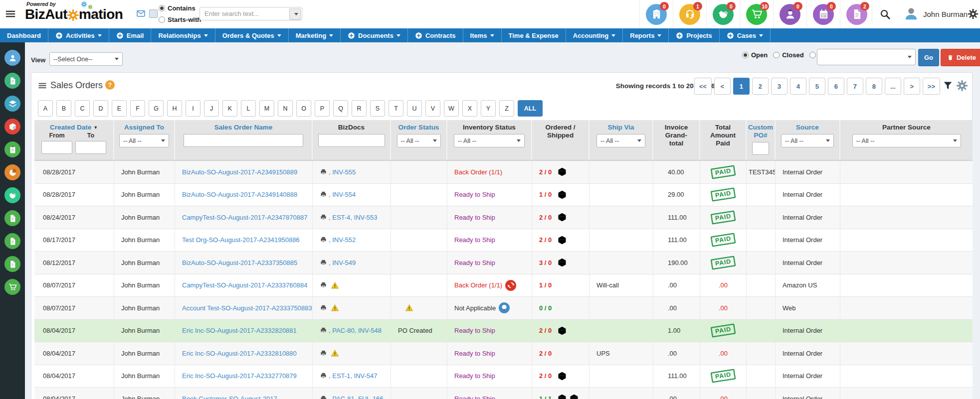 The width and height of the screenshot is (980, 399). What do you see at coordinates (874, 86) in the screenshot?
I see `page-button: 8` at bounding box center [874, 86].